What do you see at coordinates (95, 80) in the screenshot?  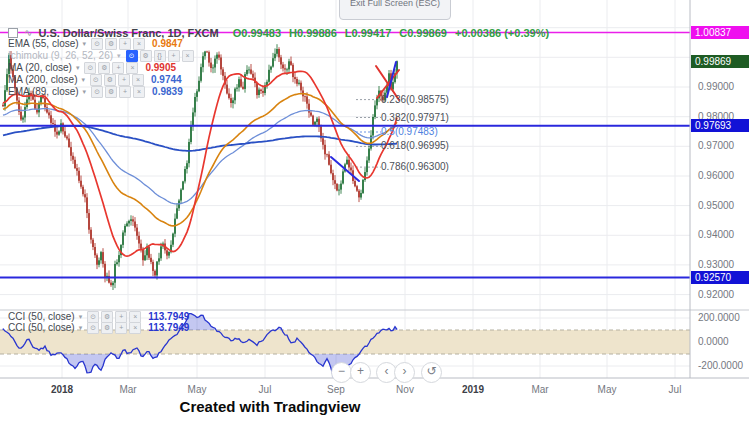 I see `legend-row-3: MA (200, close)▾⊙⚙+×0.9744` at bounding box center [95, 80].